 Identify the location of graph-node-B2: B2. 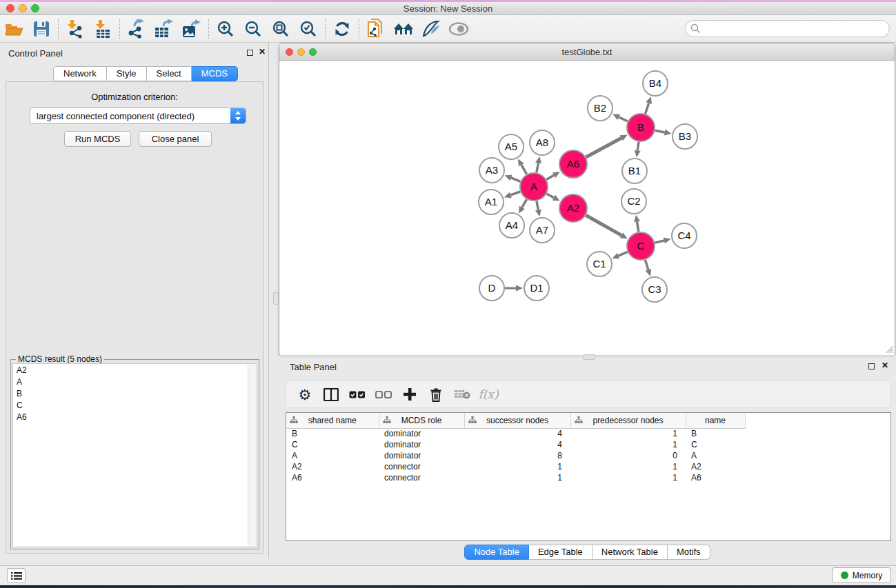
(600, 108).